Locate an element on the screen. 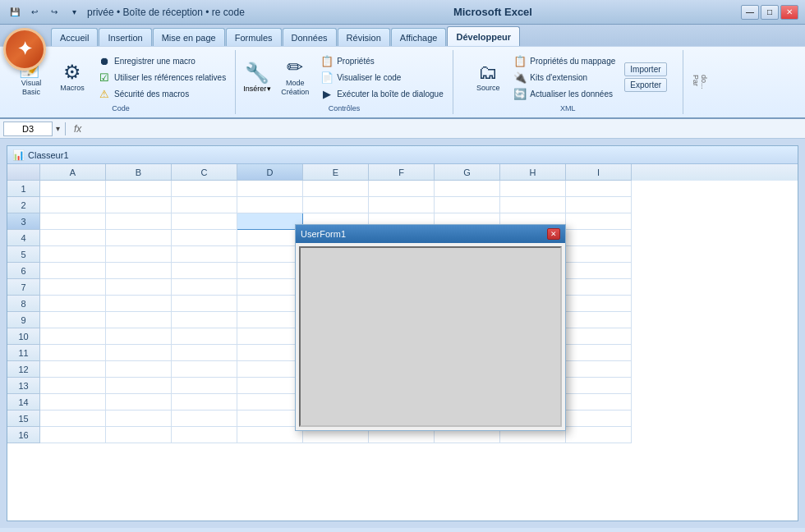  formula-input is located at coordinates (445, 129).